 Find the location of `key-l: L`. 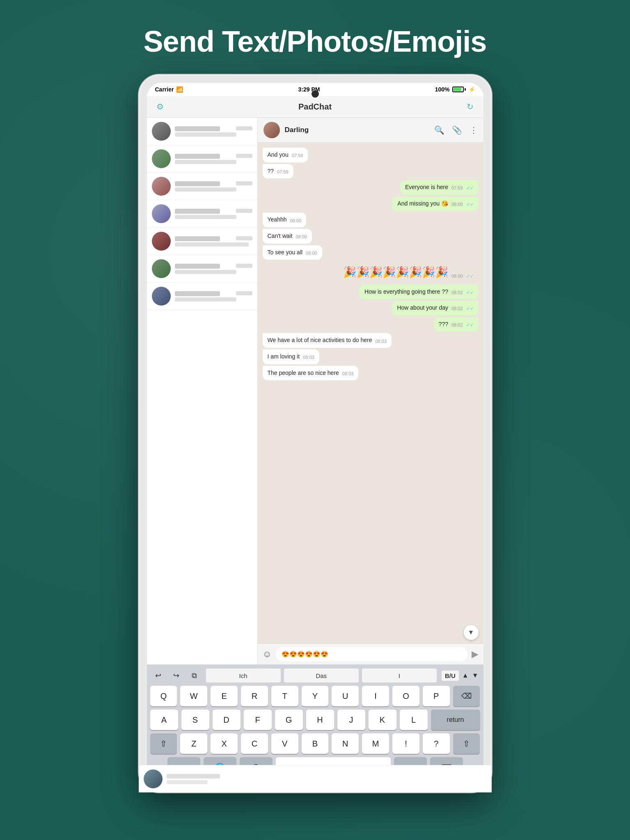

key-l: L is located at coordinates (414, 720).